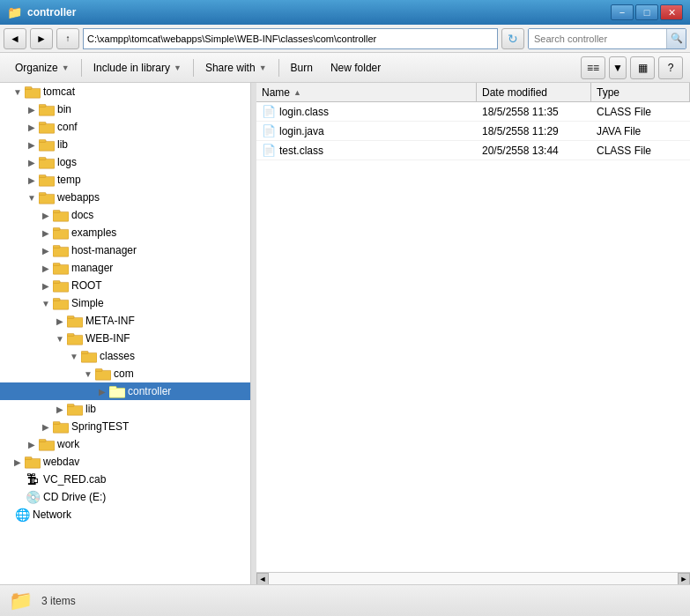  Describe the element at coordinates (647, 12) in the screenshot. I see `maximize-button: □` at that location.